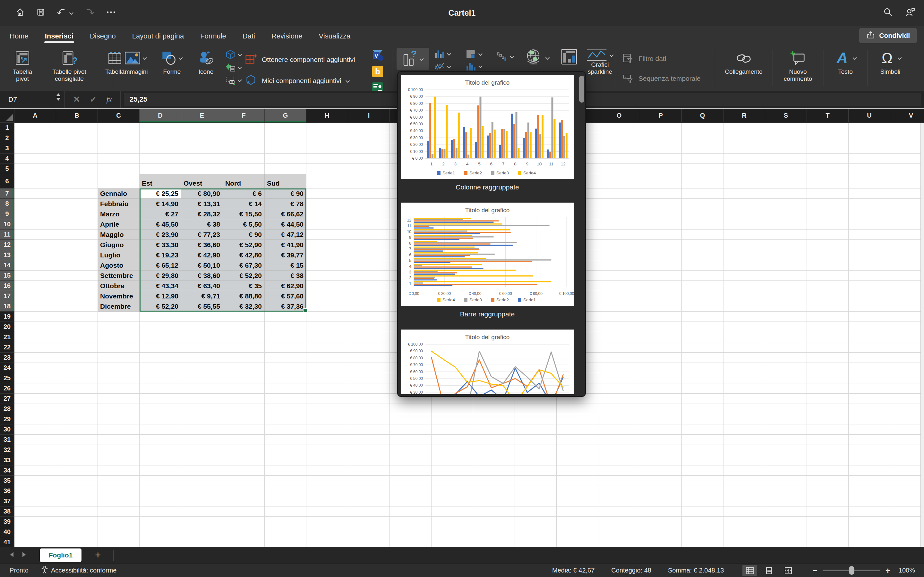  What do you see at coordinates (703, 317) in the screenshot?
I see `cell-Q19` at bounding box center [703, 317].